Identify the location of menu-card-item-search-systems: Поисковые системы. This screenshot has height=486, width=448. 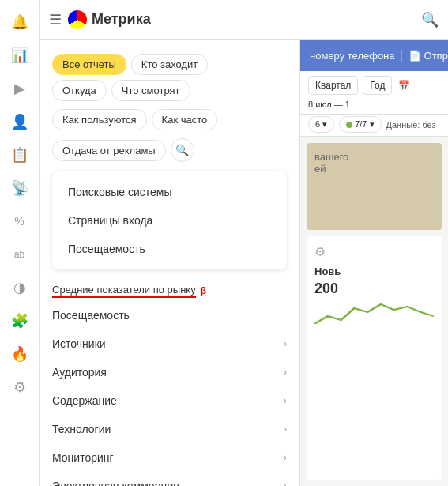
(169, 192).